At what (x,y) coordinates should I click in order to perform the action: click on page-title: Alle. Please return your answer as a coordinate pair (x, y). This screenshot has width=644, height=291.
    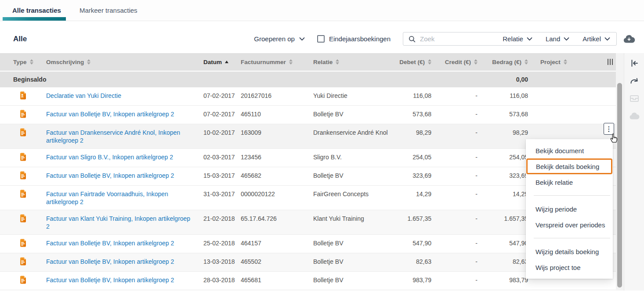
    Looking at the image, I should click on (20, 39).